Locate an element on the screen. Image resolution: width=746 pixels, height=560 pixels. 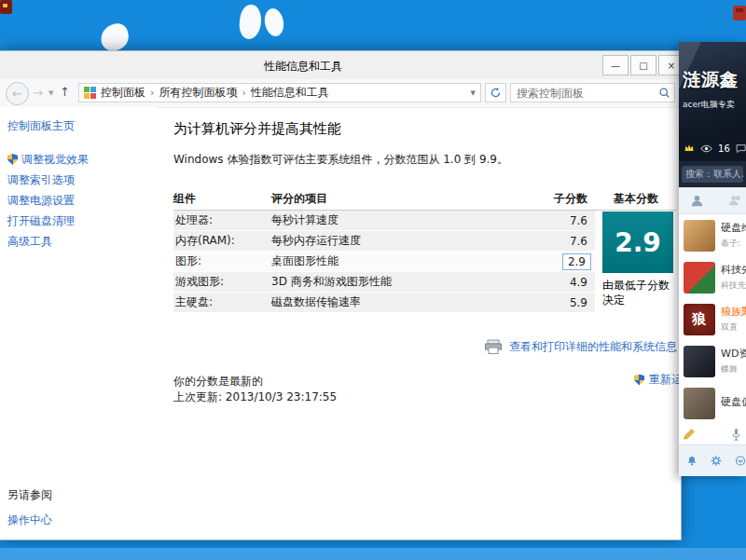
component-label: 内存(RAM): is located at coordinates (222, 240).